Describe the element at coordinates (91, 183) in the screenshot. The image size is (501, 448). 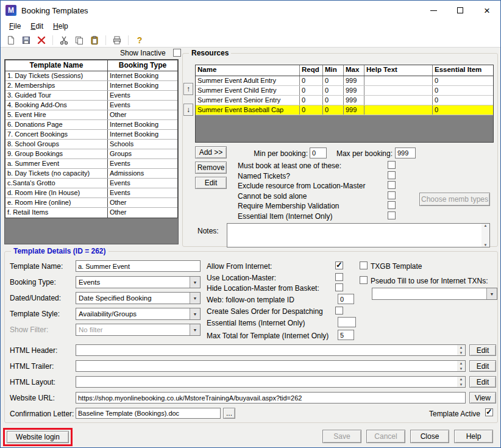
I see `template-row: c.Santa's GrottoEvents` at that location.